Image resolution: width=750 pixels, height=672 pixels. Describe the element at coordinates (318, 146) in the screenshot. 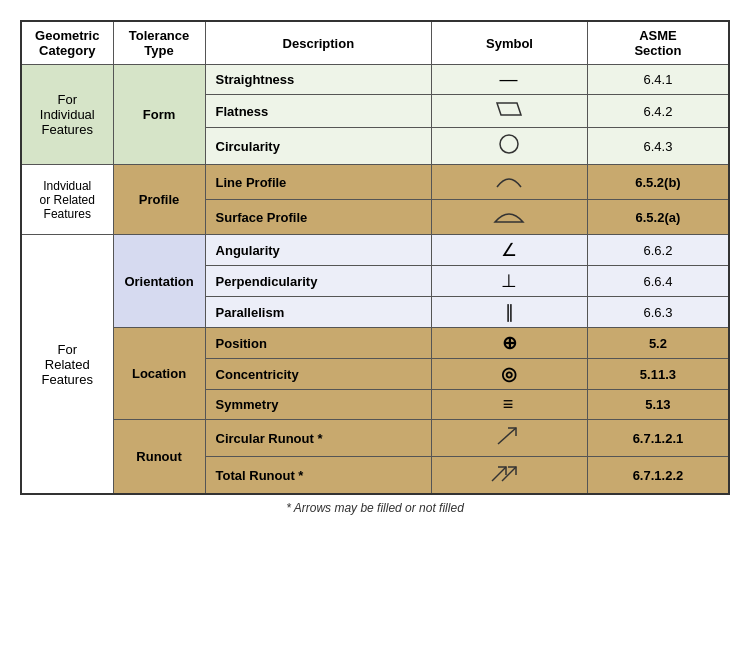

I see `desc-circularity: Circularity` at that location.